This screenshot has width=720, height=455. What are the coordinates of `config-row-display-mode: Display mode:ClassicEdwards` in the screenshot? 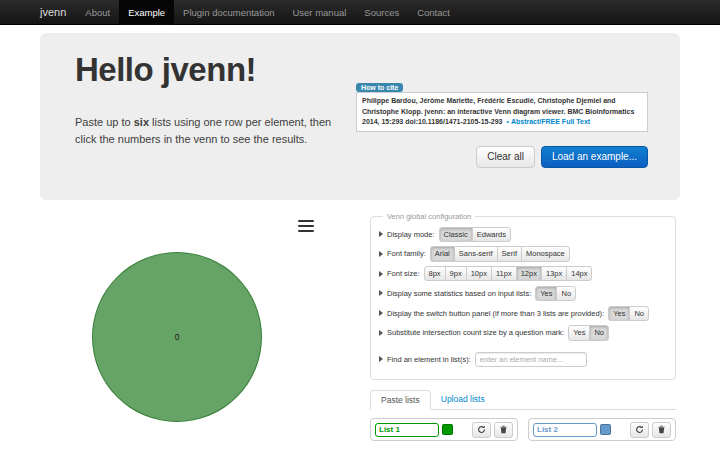 It's located at (523, 234).